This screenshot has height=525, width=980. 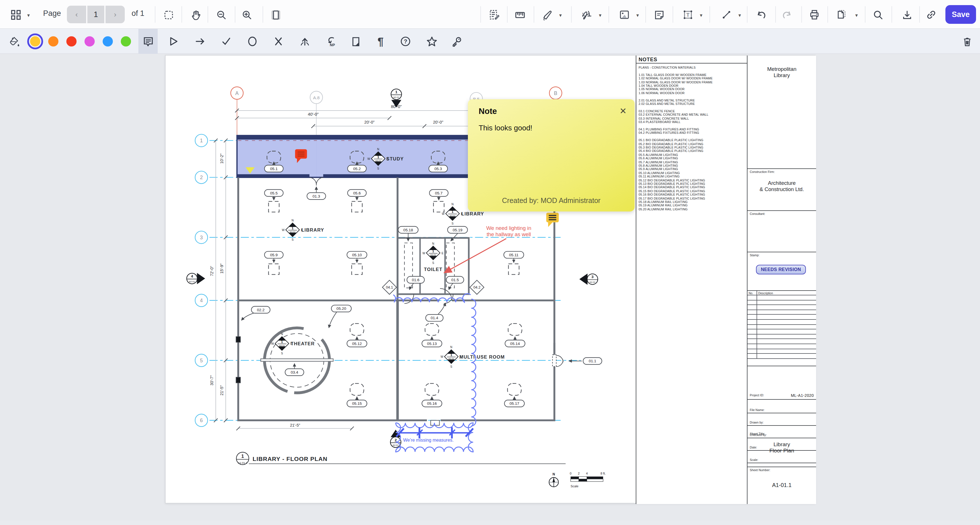 What do you see at coordinates (555, 94) in the screenshot?
I see `svg-text: B` at bounding box center [555, 94].